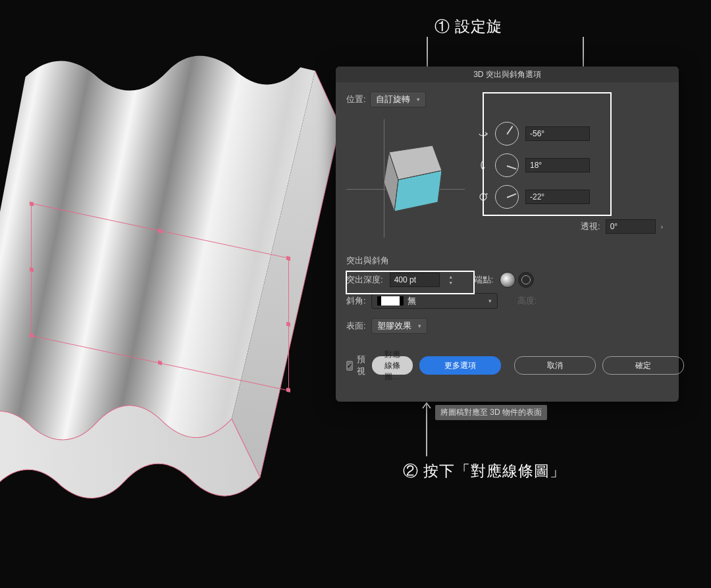 This screenshot has width=711, height=588. Describe the element at coordinates (409, 178) in the screenshot. I see `rotation-cube-preview` at that location.